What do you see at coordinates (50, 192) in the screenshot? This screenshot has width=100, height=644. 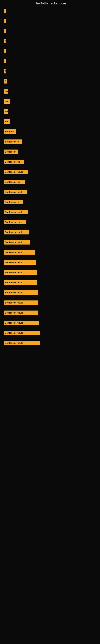 I see `bar-row: Bottleneck resul` at bounding box center [50, 192].